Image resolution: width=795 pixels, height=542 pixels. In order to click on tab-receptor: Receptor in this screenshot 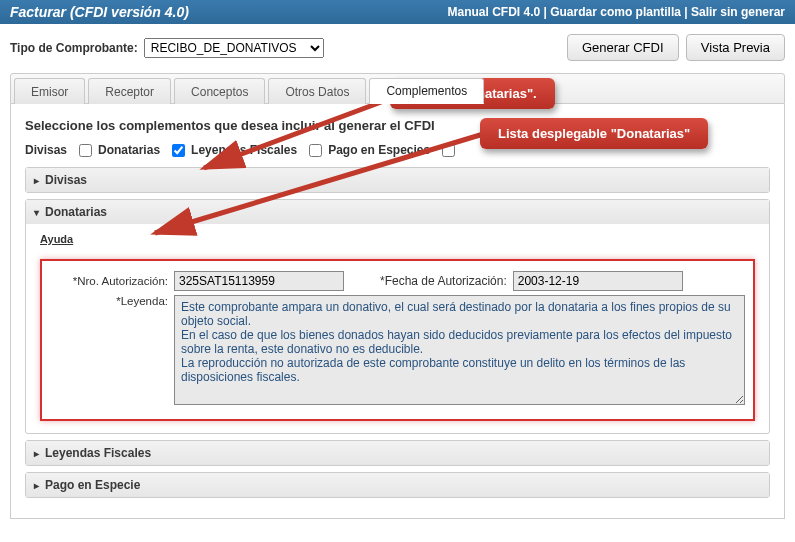, I will do `click(130, 91)`.